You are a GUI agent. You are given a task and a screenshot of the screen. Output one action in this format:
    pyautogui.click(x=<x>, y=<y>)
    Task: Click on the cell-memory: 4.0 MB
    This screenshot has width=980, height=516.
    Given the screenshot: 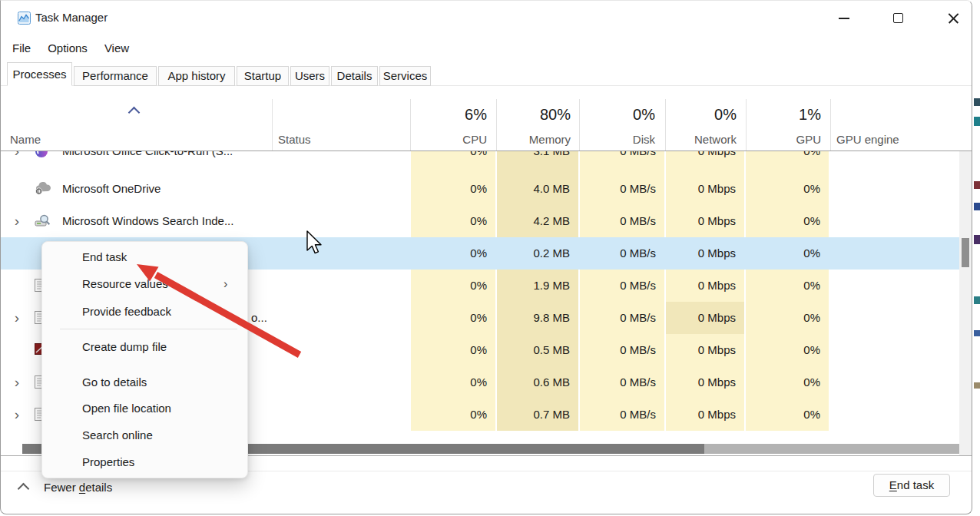 What is the action you would take?
    pyautogui.click(x=538, y=189)
    